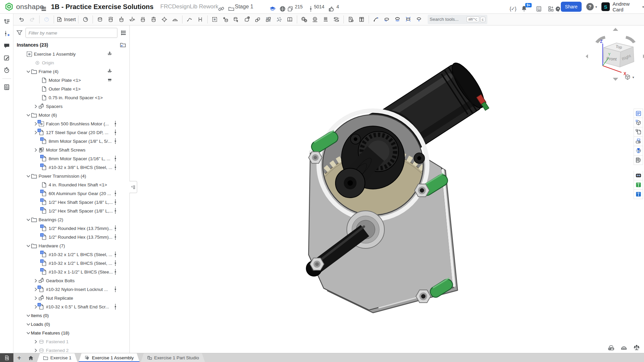 The height and width of the screenshot is (362, 644). Describe the element at coordinates (539, 9) in the screenshot. I see `tasks-checklist-icon` at that location.